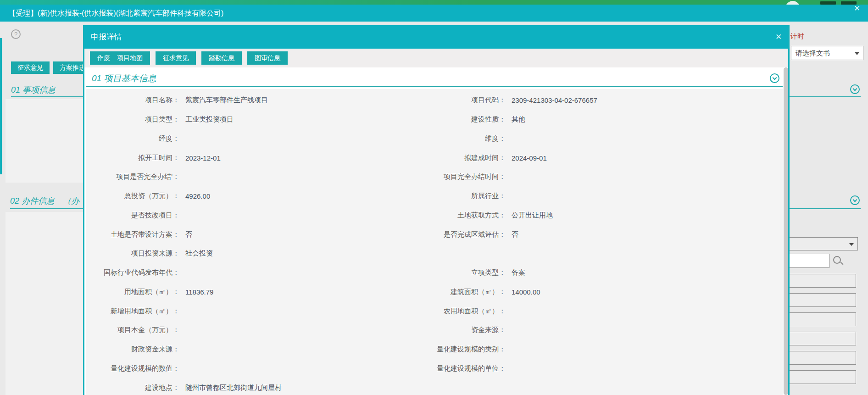 The height and width of the screenshot is (395, 868). What do you see at coordinates (133, 100) in the screenshot?
I see `field-label: 项目名称：` at bounding box center [133, 100].